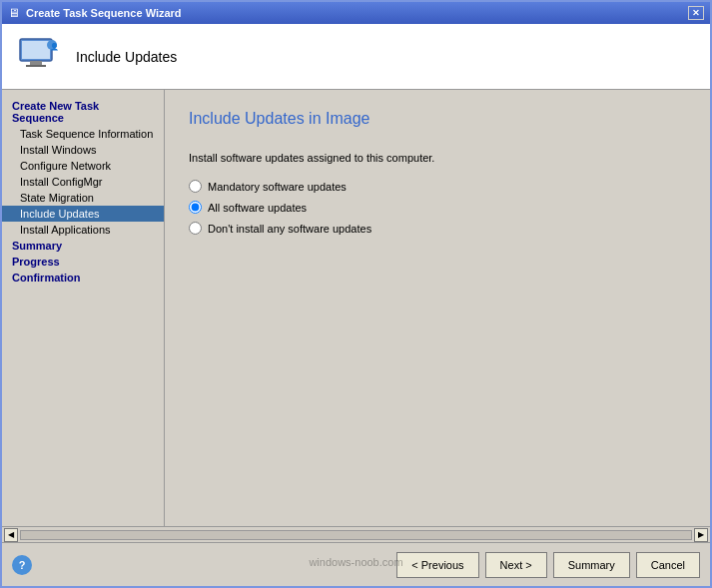 Image resolution: width=712 pixels, height=588 pixels. Describe the element at coordinates (83, 150) in the screenshot. I see `sidebar-item-install-windows: Install Windows` at that location.